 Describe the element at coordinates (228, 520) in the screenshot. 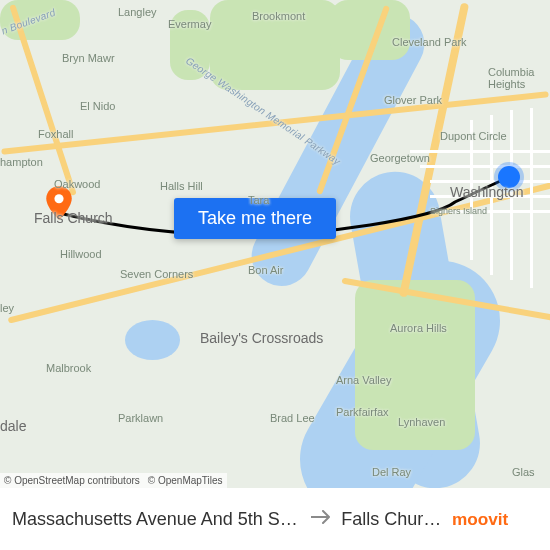

I see `route-summary: Massachusetts Avenue And 5th Stre… Falls…` at that location.